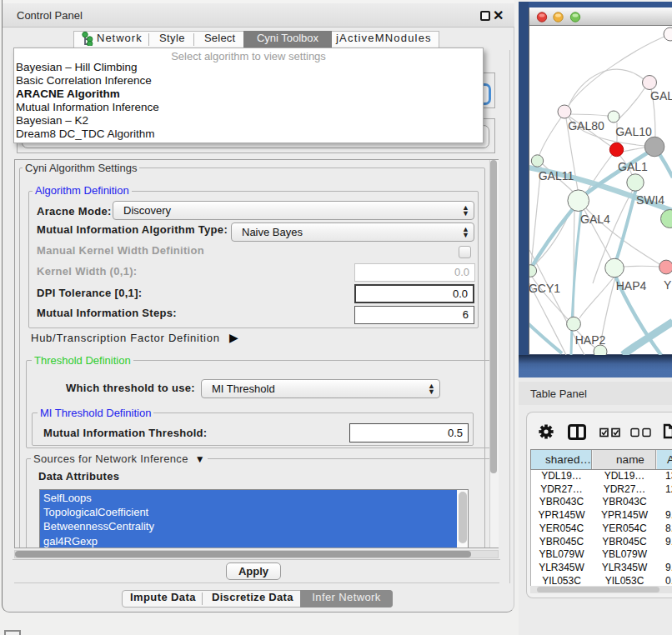 This screenshot has width=672, height=635. Describe the element at coordinates (595, 219) in the screenshot. I see `svg-text: GAL4` at that location.